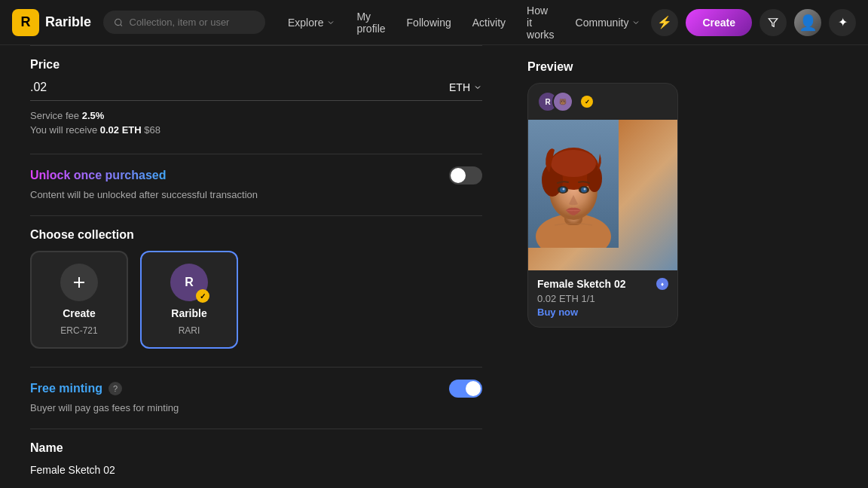 The image size is (868, 488). Describe the element at coordinates (256, 130) in the screenshot. I see `receive-text: You will receive 0.02 ETH $68` at that location.